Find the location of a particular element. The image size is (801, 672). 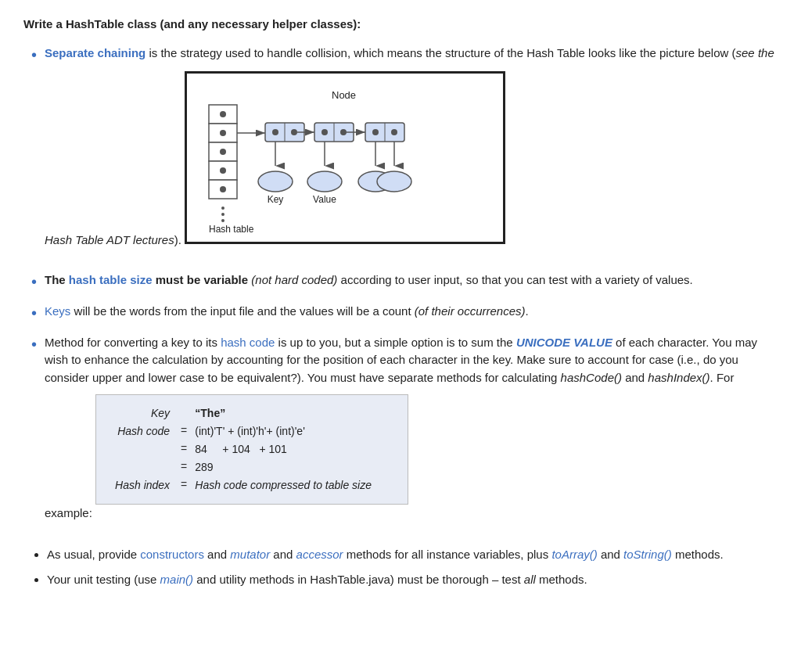

bb2-end: methods. is located at coordinates (562, 579).